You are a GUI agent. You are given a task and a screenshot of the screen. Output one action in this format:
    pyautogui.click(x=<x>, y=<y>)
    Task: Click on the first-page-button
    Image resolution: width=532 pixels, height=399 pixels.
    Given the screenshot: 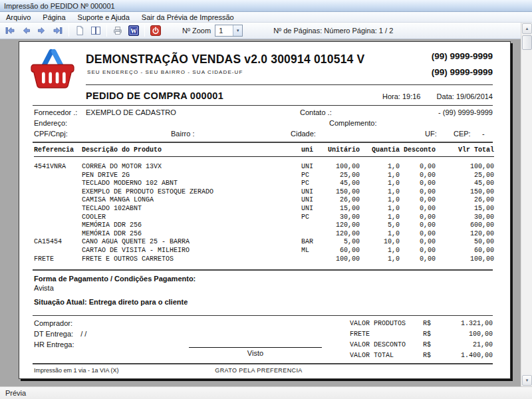 What is the action you would take?
    pyautogui.click(x=10, y=31)
    